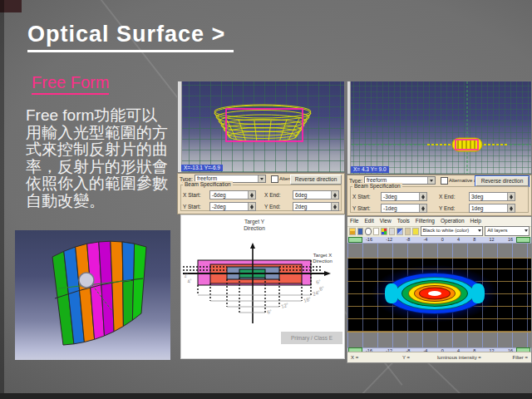 This screenshot has height=399, width=532. Describe the element at coordinates (261, 127) in the screenshot. I see `wireframe-reflector` at that location.